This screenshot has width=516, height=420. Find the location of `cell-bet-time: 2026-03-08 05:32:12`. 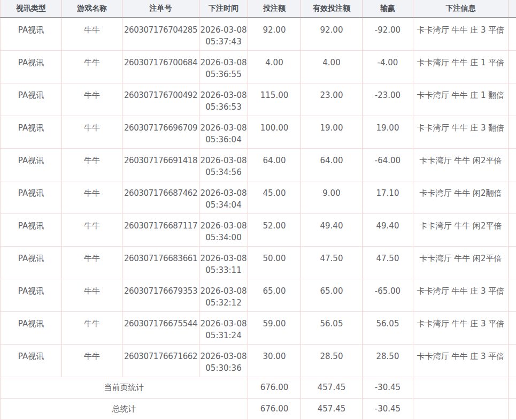

cell-bet-time: 2026-03-08 05:32:12 is located at coordinates (224, 295).